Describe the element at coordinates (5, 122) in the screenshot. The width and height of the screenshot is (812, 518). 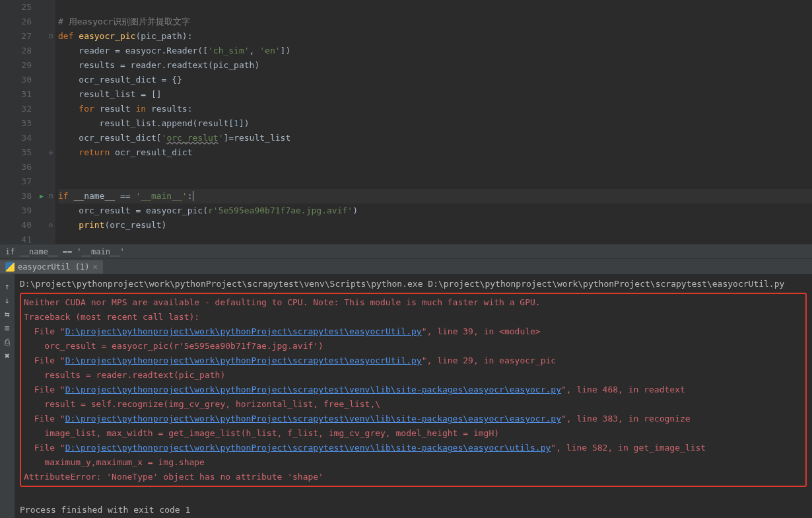
I see `gutter-icons-strip` at that location.